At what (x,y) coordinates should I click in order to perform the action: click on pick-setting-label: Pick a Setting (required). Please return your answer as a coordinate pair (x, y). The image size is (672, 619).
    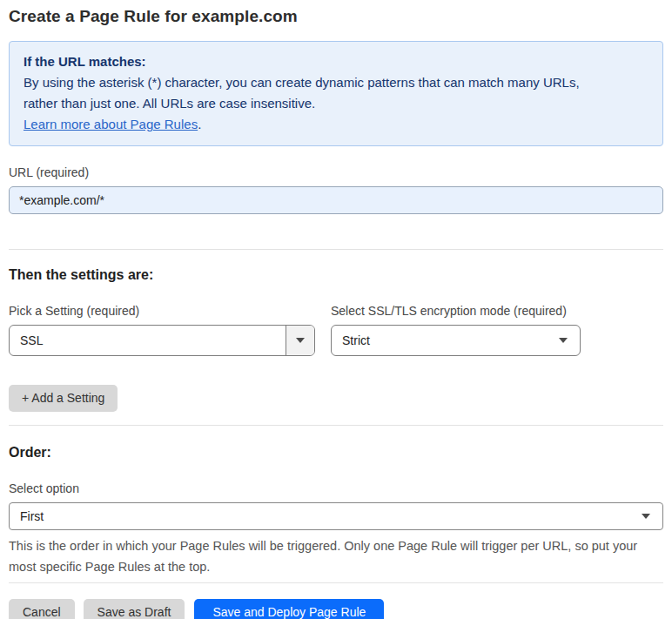
    Looking at the image, I should click on (162, 311).